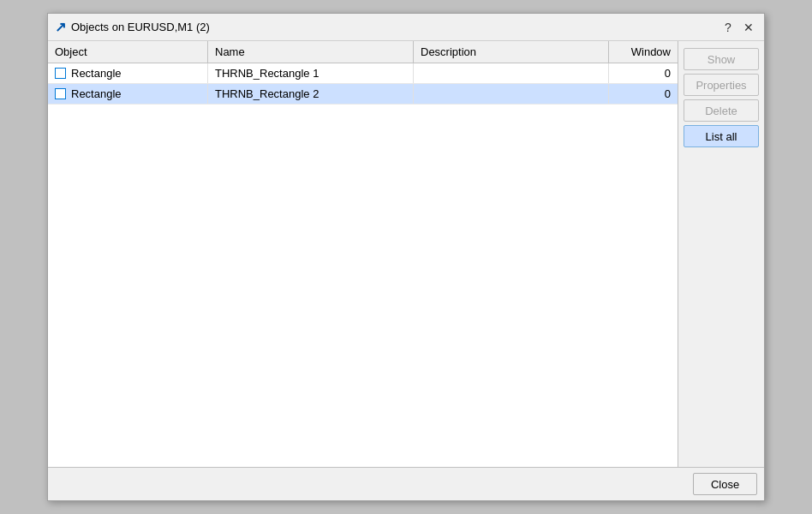 Image resolution: width=812 pixels, height=514 pixels. Describe the element at coordinates (363, 94) in the screenshot. I see `table-row: Rectangle THRNB_Rectangle 2 0` at that location.